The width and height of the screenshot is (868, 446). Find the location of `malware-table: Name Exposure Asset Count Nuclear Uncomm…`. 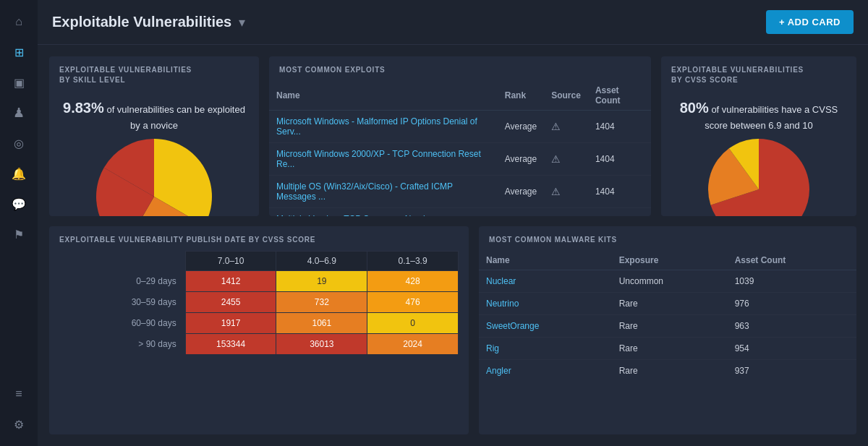

malware-table: Name Exposure Asset Count Nuclear Uncomm… is located at coordinates (668, 317).